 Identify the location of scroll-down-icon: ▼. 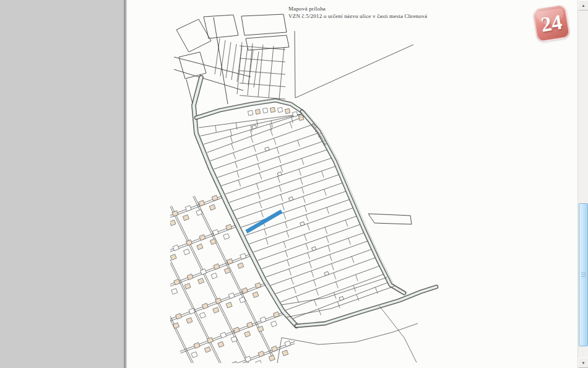
(584, 363).